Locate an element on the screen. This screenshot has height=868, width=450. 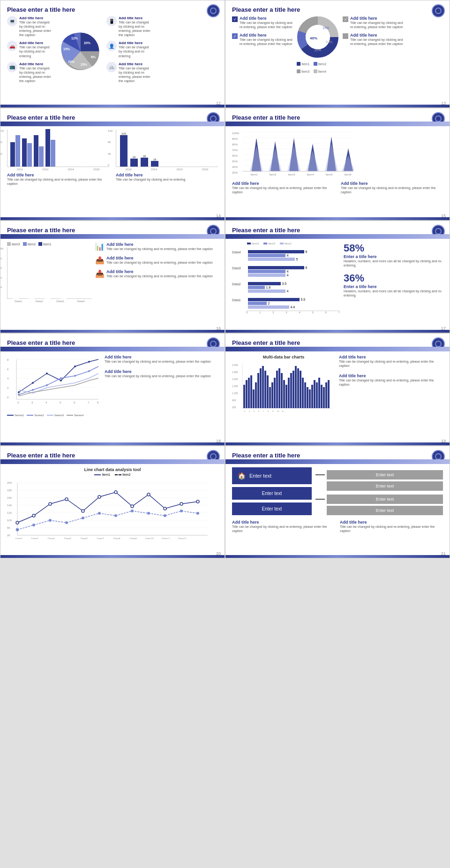
slide-2-title: Please enter a title here is located at coordinates (338, 9).